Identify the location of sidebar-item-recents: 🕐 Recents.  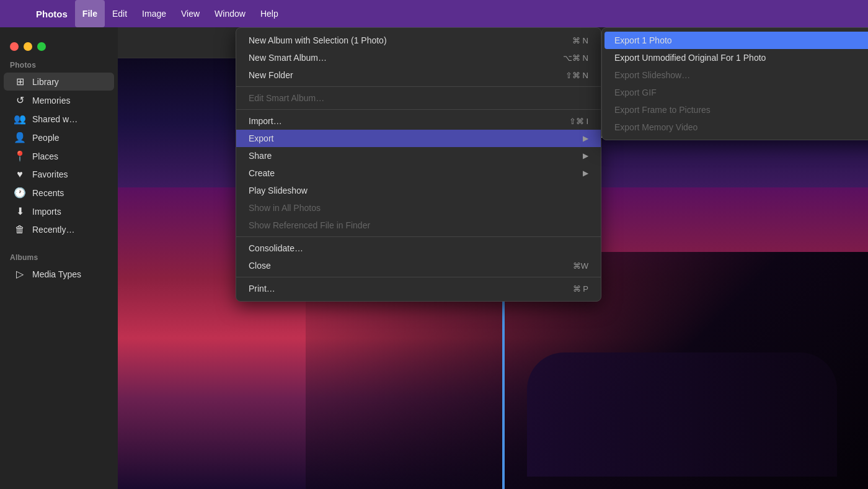
(59, 192).